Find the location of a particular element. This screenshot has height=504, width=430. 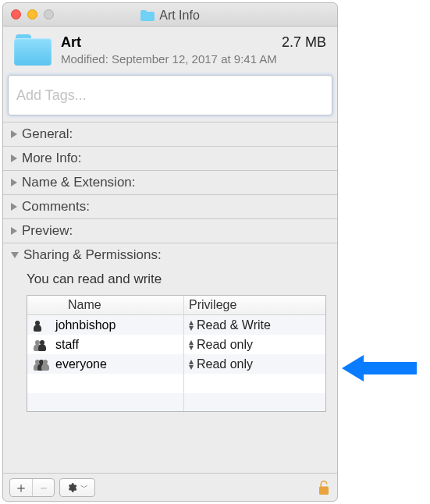

permissions-toolbar: ＋ － ﹀ is located at coordinates (170, 487).